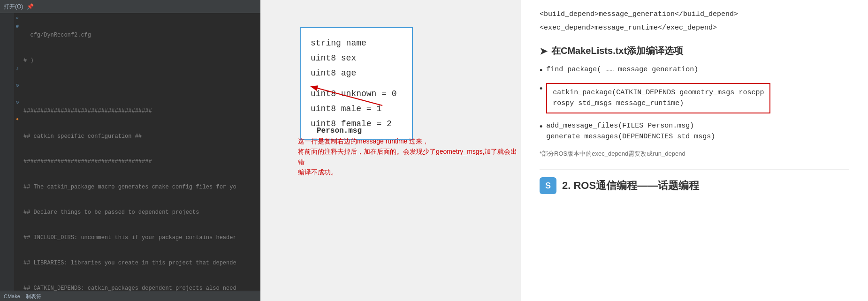 The height and width of the screenshot is (301, 868). I want to click on open-menu: 打开(O), so click(13, 7).